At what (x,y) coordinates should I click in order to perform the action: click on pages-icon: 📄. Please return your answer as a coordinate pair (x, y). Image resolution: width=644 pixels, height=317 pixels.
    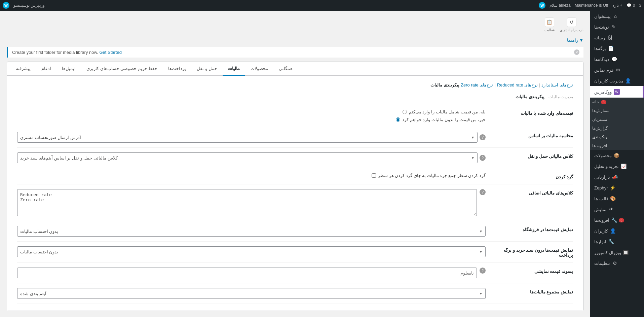
    Looking at the image, I should click on (611, 48).